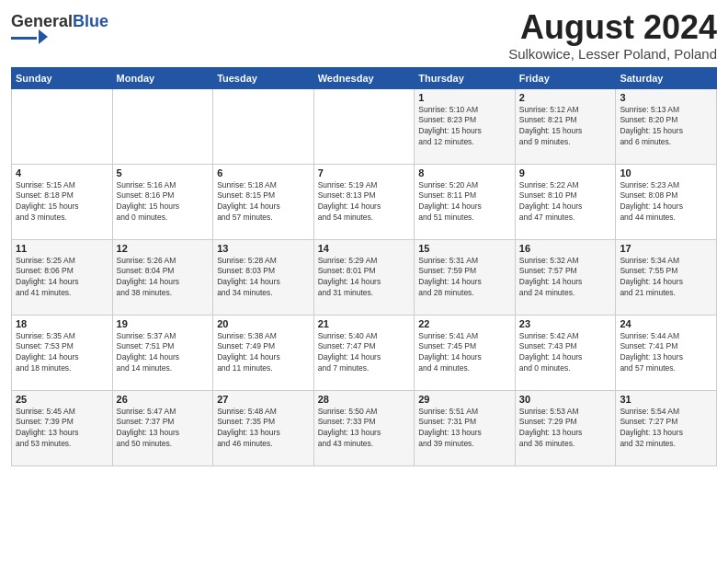  I want to click on table-row: 16Sunrise: 5:32 AM Sunset: 7:57 PM Dayli…, so click(565, 277).